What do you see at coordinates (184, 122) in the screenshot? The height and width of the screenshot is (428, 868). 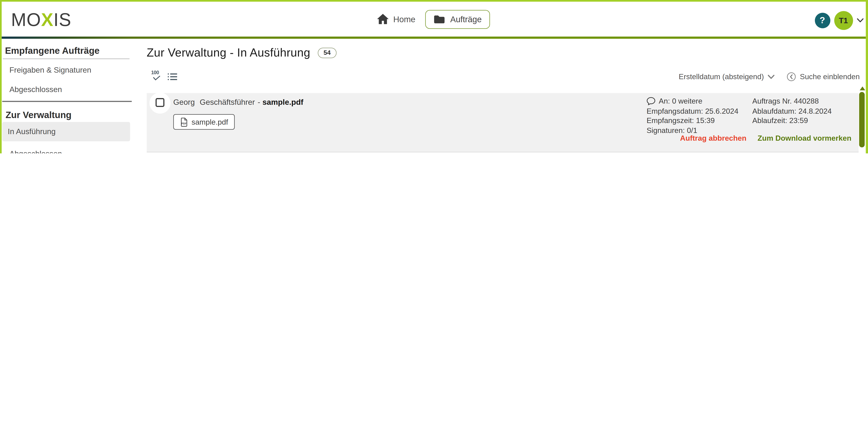 I see `pdf-file-icon: PDF` at bounding box center [184, 122].